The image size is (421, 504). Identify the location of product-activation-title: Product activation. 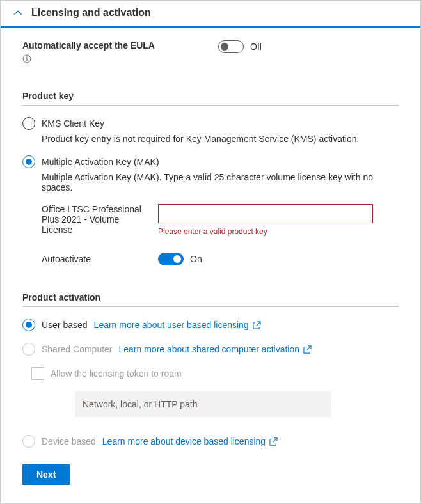
(210, 297).